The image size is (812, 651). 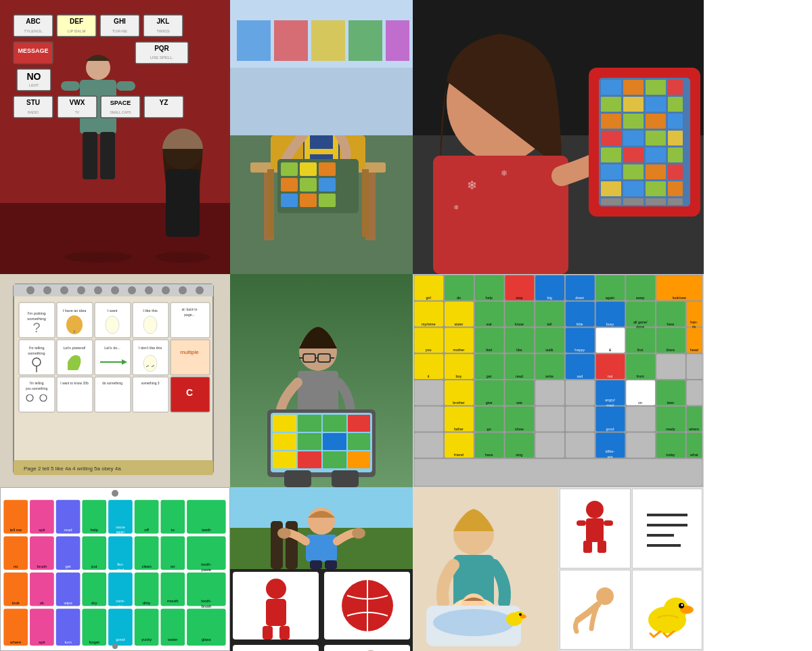 I want to click on svg-text: cn, so click(x=640, y=403).